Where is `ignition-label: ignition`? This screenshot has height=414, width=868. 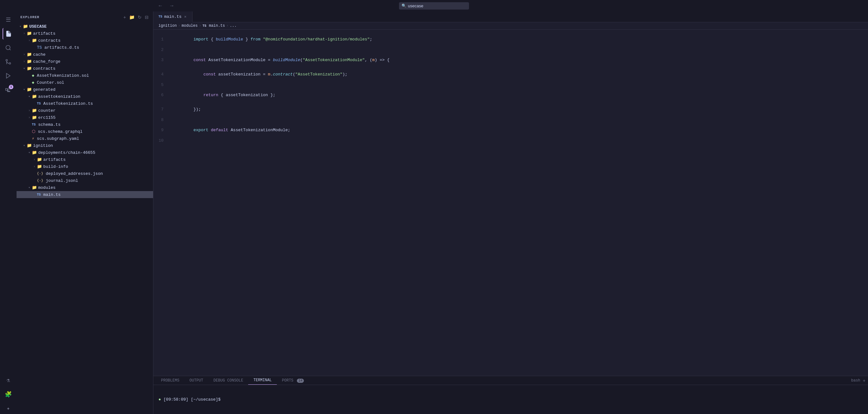
ignition-label: ignition is located at coordinates (43, 146).